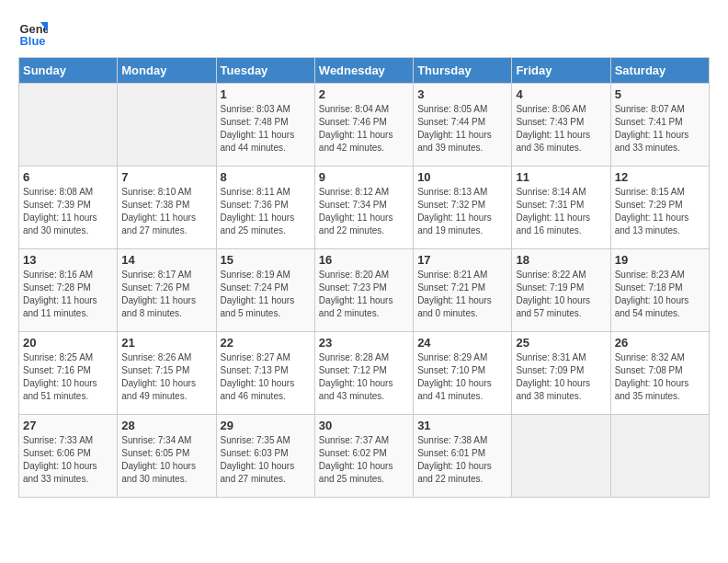 This screenshot has height=563, width=728. I want to click on day-number: 28, so click(166, 425).